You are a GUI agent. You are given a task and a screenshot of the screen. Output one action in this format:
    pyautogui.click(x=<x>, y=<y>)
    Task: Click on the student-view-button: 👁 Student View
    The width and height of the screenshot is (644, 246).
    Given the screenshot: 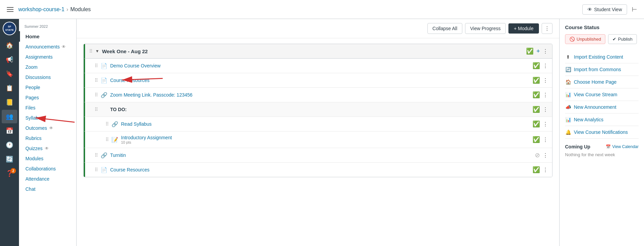 What is the action you would take?
    pyautogui.click(x=605, y=9)
    